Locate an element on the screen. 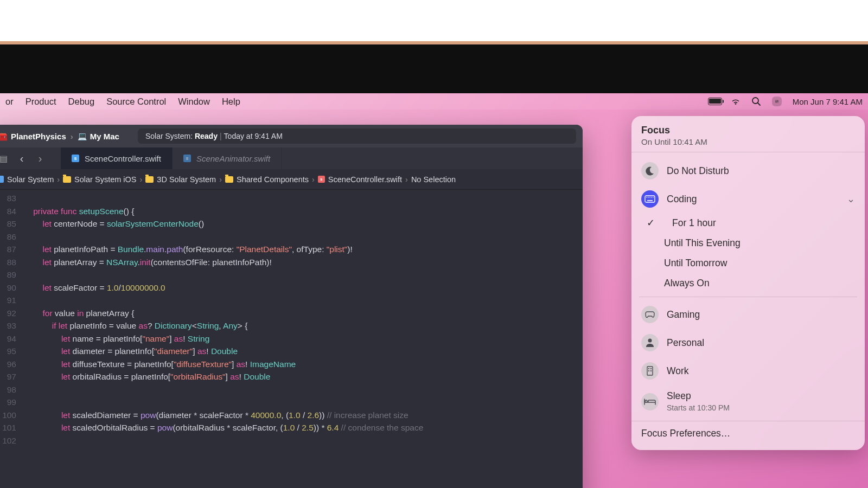 The width and height of the screenshot is (868, 488). code-line: 95 let diameter = planetInfo["diameter"]… is located at coordinates (291, 351).